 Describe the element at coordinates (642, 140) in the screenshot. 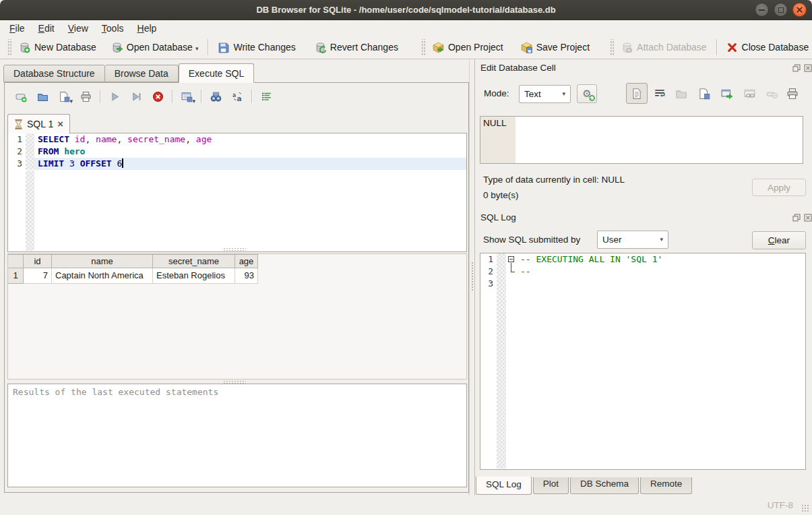

I see `cell-editor: NULL` at that location.